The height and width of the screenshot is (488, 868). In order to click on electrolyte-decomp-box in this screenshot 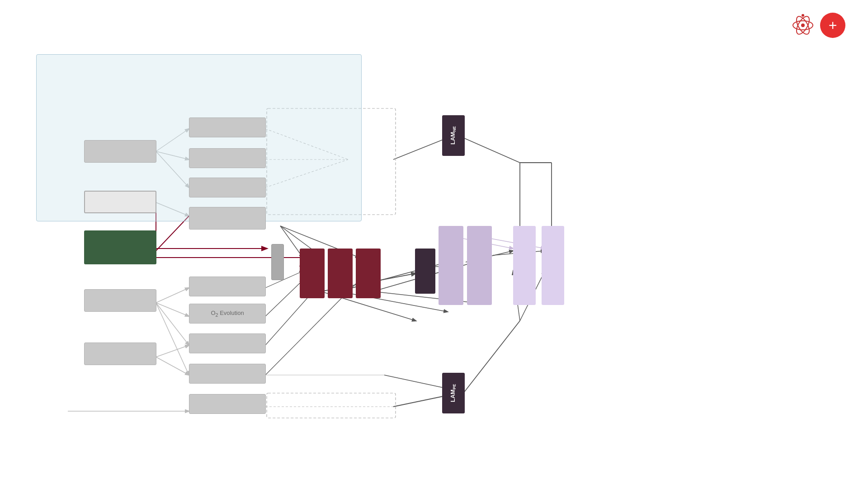, I will do `click(340, 273)`.